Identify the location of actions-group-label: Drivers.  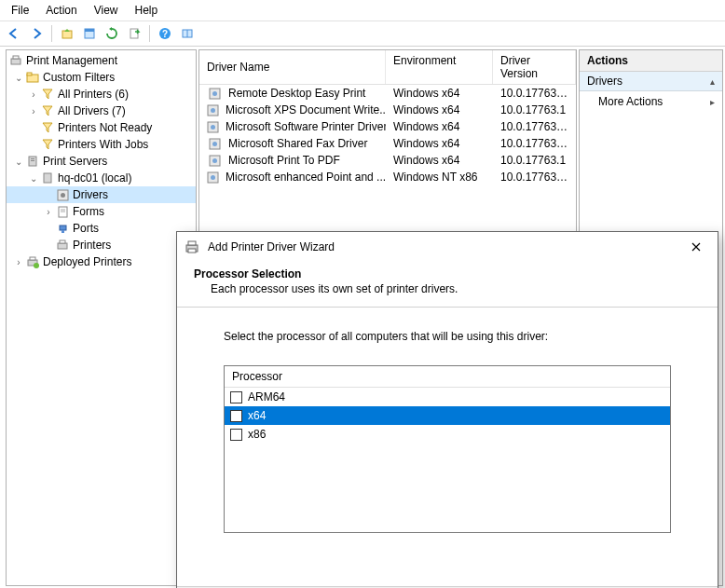
(605, 81).